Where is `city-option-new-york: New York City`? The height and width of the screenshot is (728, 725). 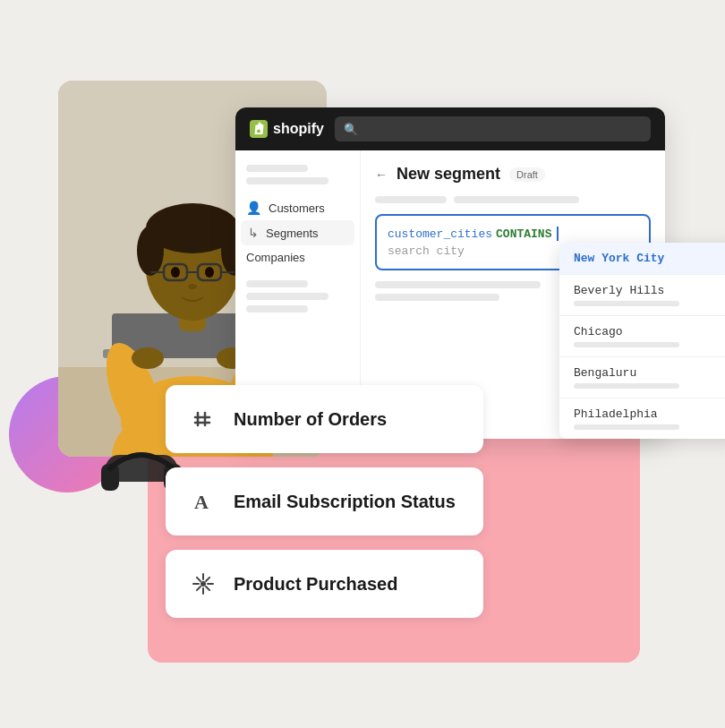
city-option-new-york: New York City is located at coordinates (643, 258).